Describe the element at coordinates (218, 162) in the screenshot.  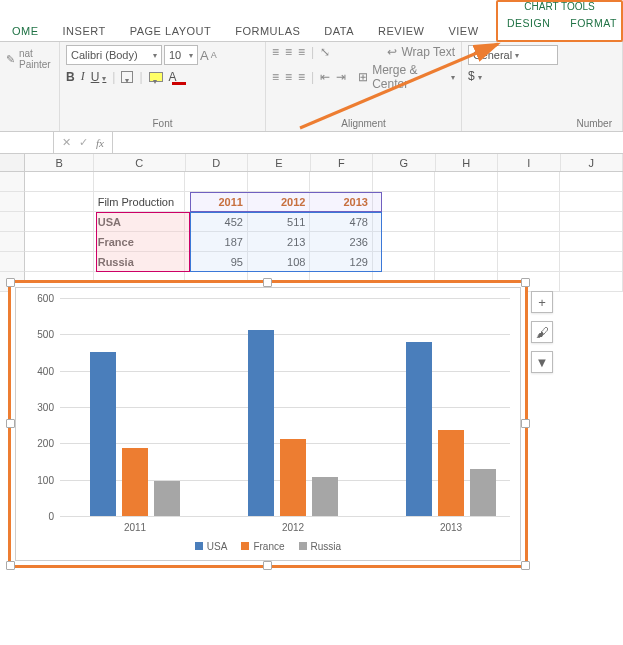
I see `col-header: D` at that location.